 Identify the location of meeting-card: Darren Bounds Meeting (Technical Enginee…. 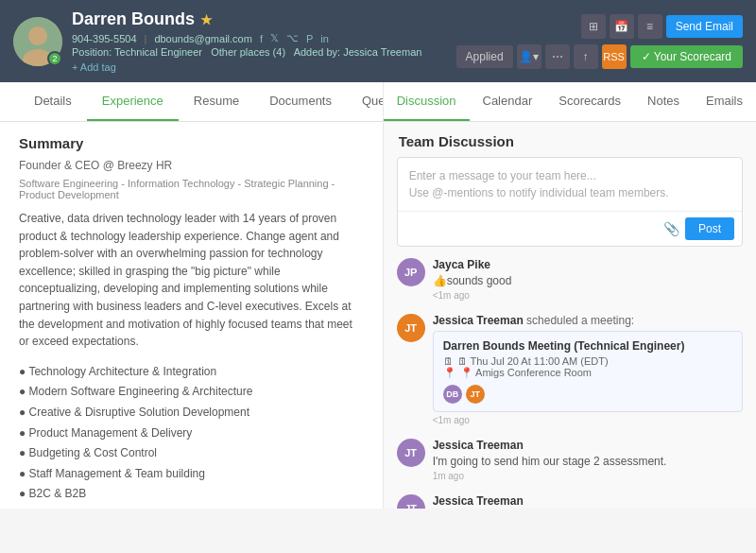
(588, 372).